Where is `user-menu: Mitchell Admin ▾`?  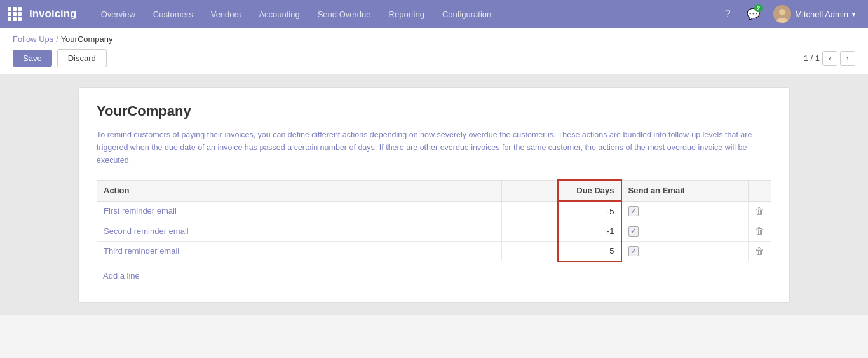 user-menu: Mitchell Admin ▾ is located at coordinates (815, 14).